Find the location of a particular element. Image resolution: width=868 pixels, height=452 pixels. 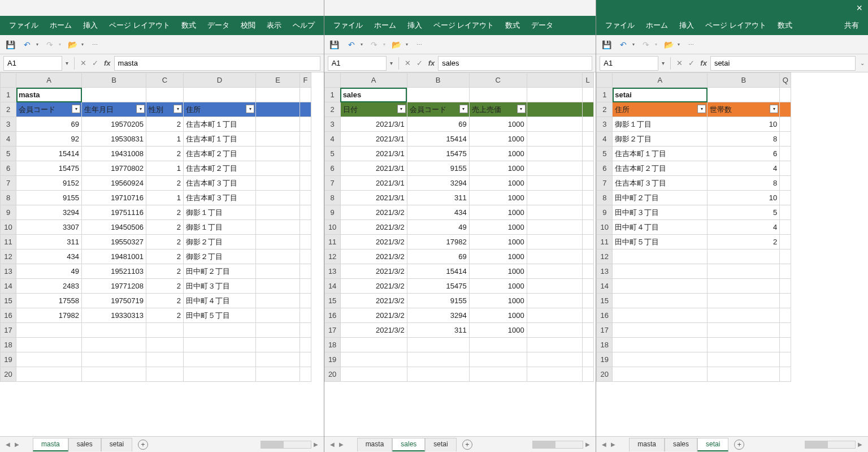

cell: 住吉本町２丁目 is located at coordinates (660, 169).